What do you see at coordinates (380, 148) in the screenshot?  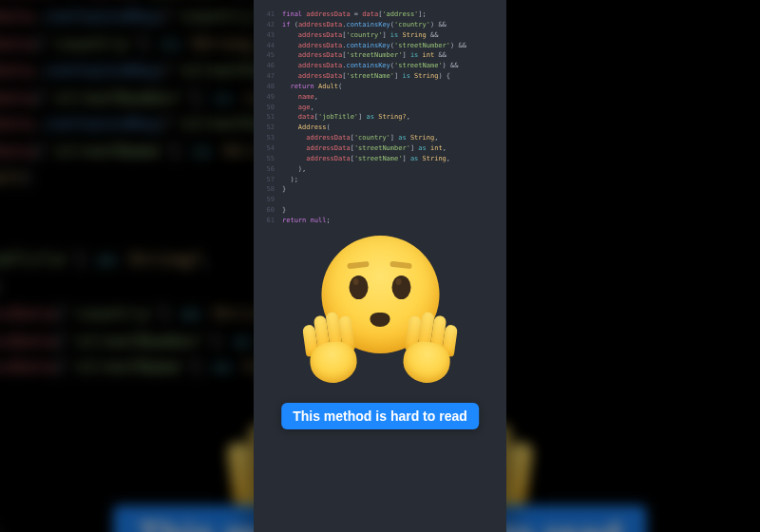 I see `code-line: 54 addressData['streetNumber'] as int,` at bounding box center [380, 148].